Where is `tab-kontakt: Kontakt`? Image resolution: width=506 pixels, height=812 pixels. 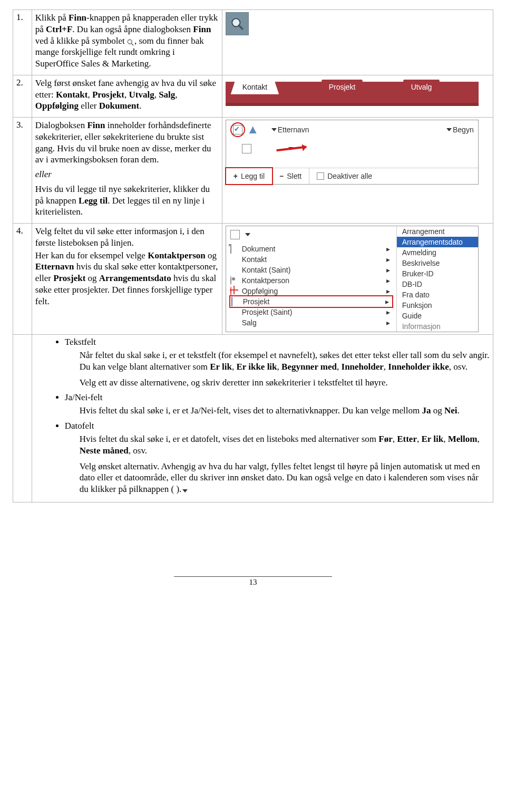
tab-kontakt: Kontakt is located at coordinates (255, 87).